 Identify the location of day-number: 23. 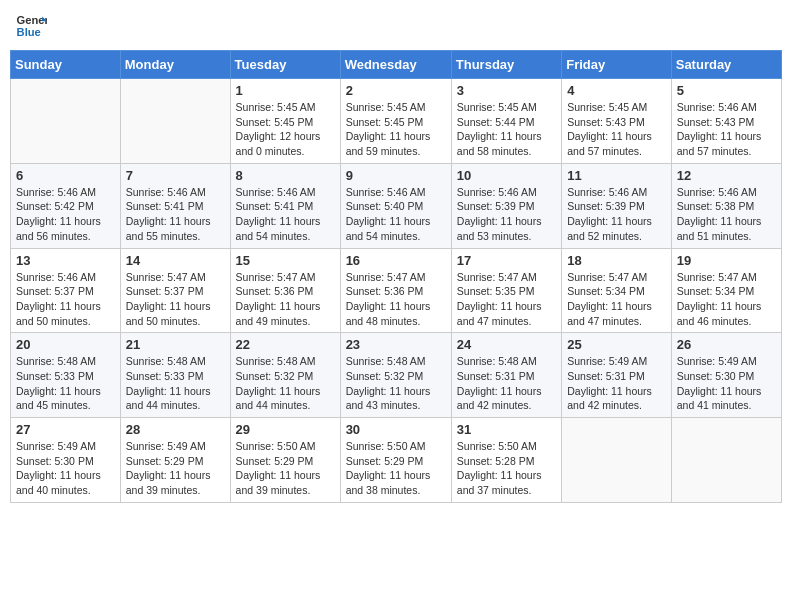
(396, 344).